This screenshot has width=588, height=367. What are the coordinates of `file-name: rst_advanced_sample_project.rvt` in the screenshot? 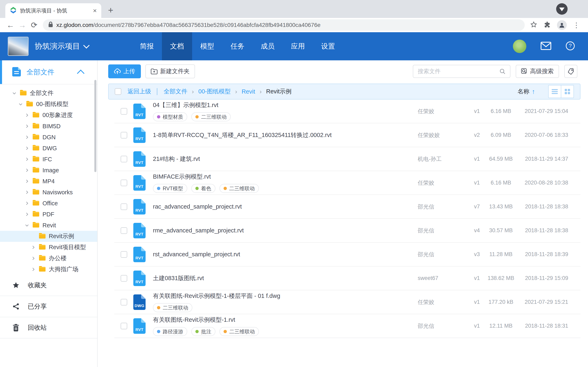 It's located at (285, 254).